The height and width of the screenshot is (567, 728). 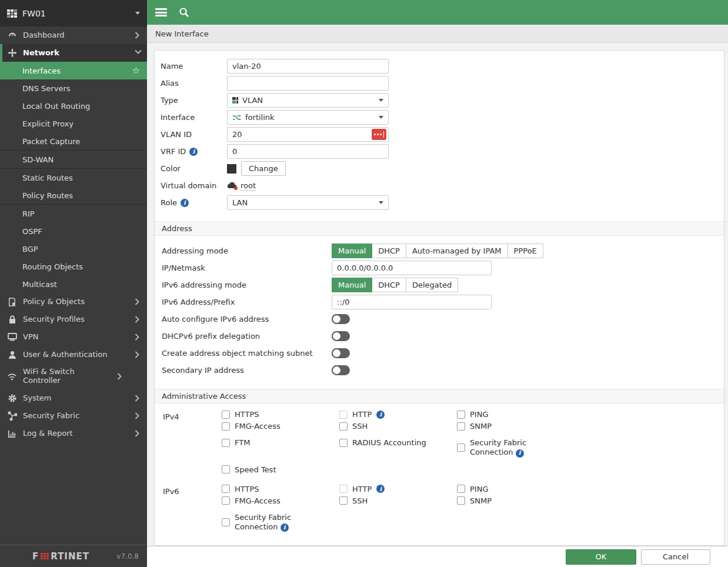 I want to click on segment-dhcp: DHCP, so click(x=389, y=251).